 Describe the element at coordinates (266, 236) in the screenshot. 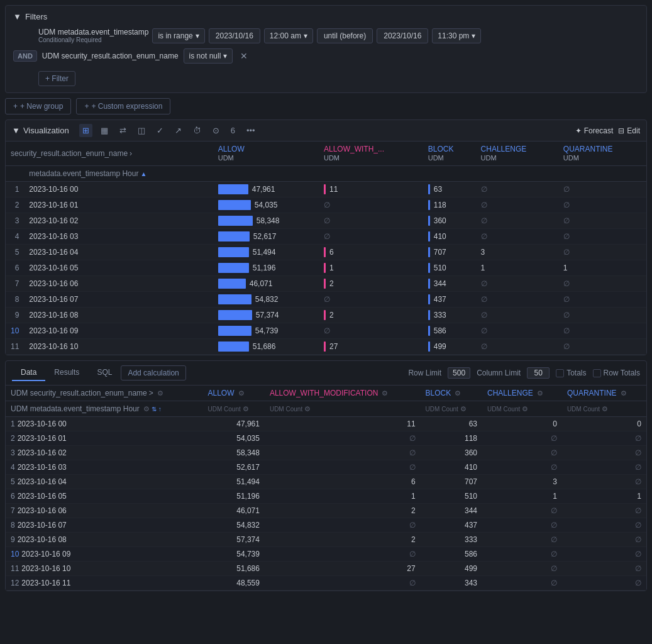

I see `viz-row-allow: 52,617` at that location.